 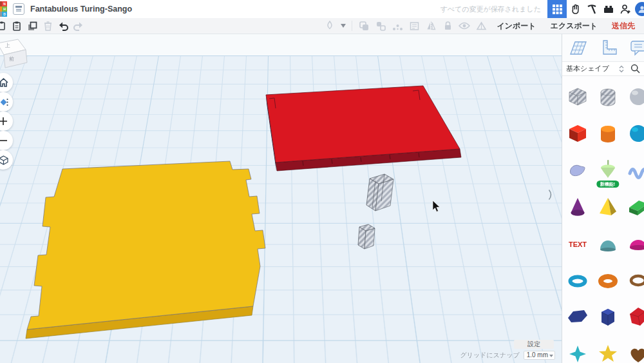 What do you see at coordinates (577, 206) in the screenshot?
I see `shape-cone` at bounding box center [577, 206].